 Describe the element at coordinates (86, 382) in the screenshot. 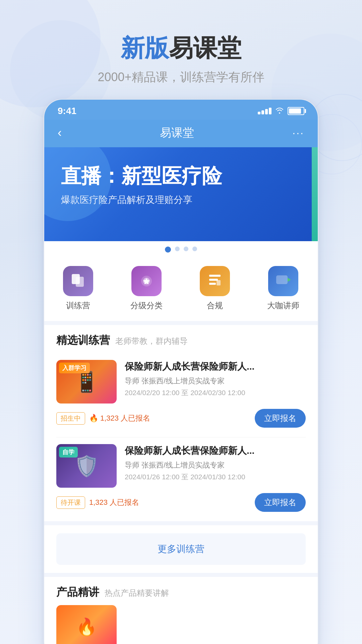

I see `course-thumb-1: 📱 入群学习` at that location.